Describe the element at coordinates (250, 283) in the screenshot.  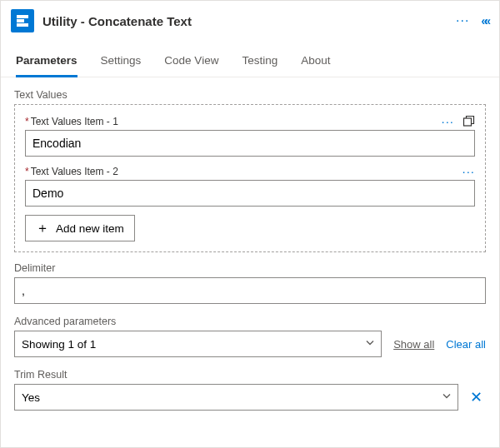
I see `delimiter-field: Delimiter` at that location.